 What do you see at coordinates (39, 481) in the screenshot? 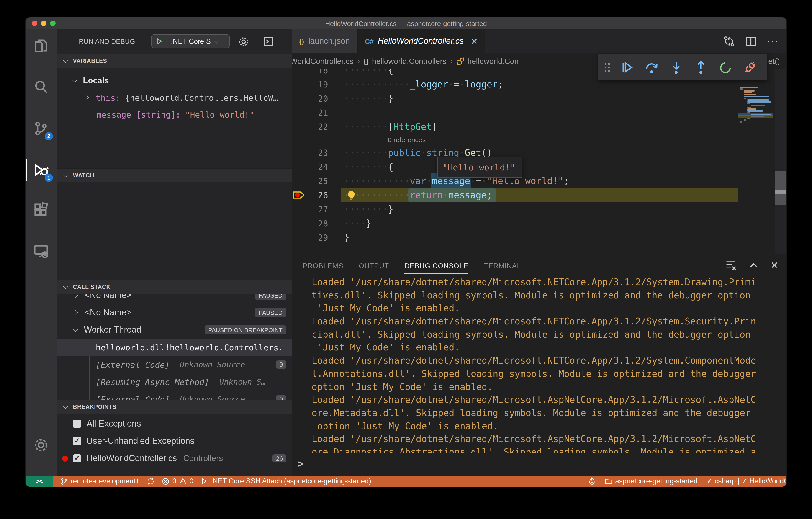
I see `remote-indicator: ><` at bounding box center [39, 481].